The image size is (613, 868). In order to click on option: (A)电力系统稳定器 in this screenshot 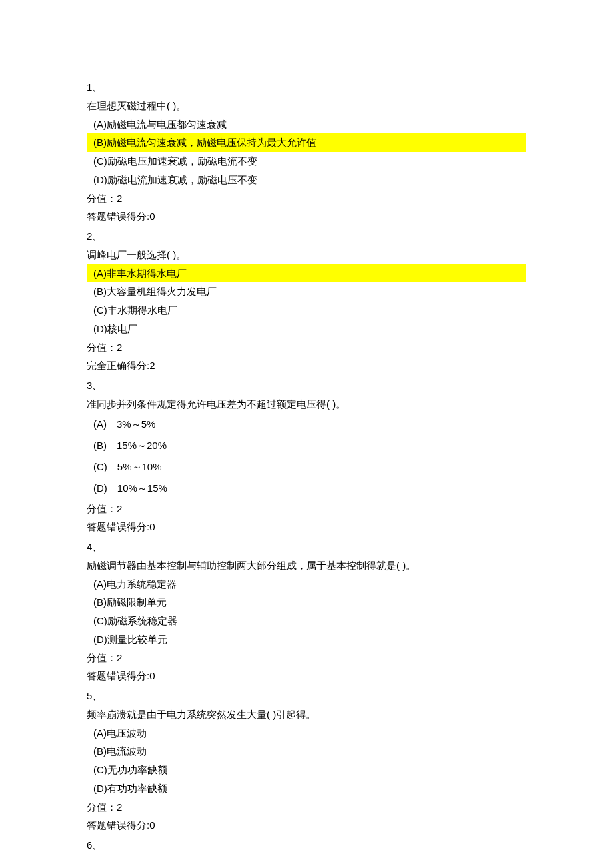, I will do `click(306, 584)`.